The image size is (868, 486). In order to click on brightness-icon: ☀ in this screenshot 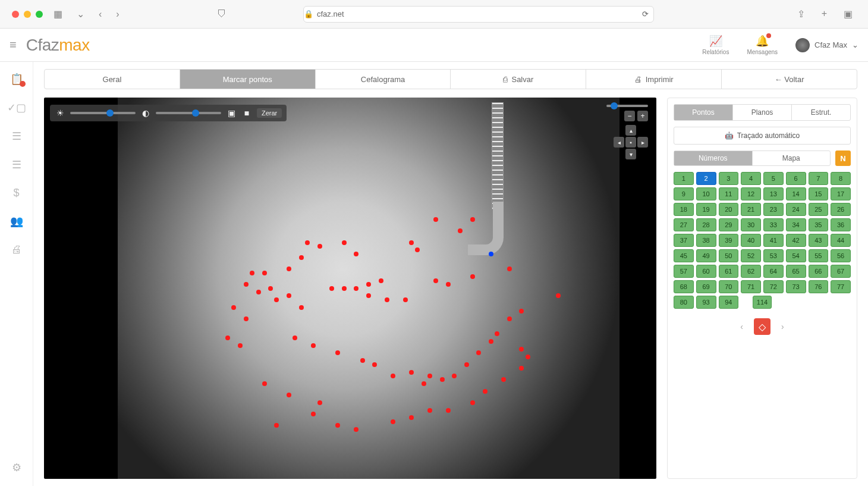, I will do `click(60, 113)`.